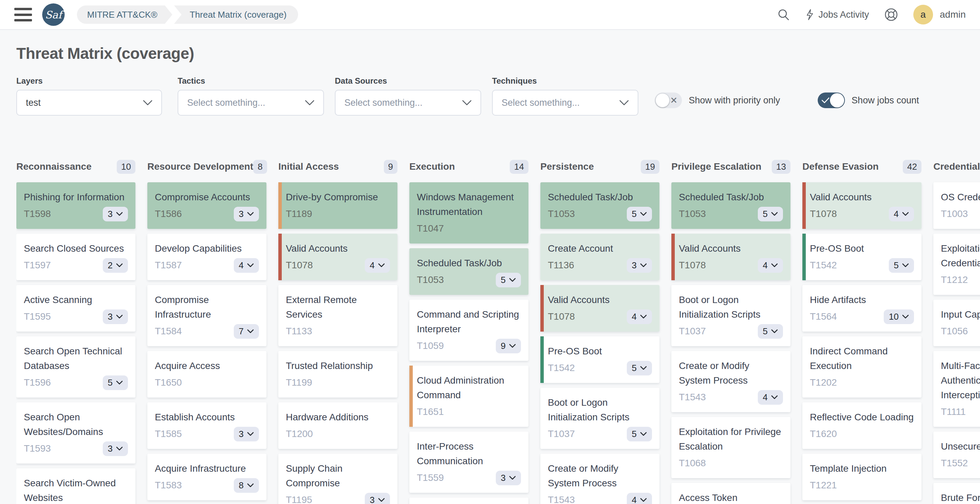  What do you see at coordinates (956, 206) in the screenshot?
I see `technique-card: OS Credential Dumping T1003` at bounding box center [956, 206].